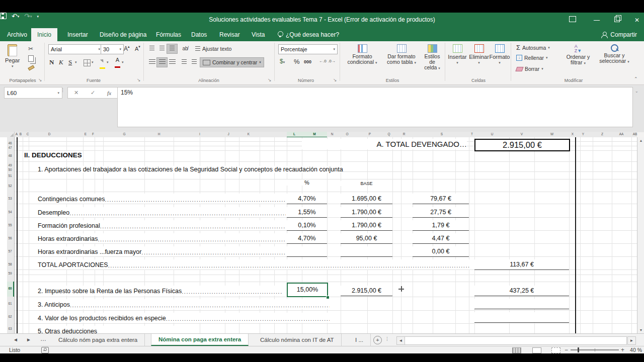 The height and width of the screenshot is (362, 644). I want to click on comma-style-icon: 000, so click(308, 62).